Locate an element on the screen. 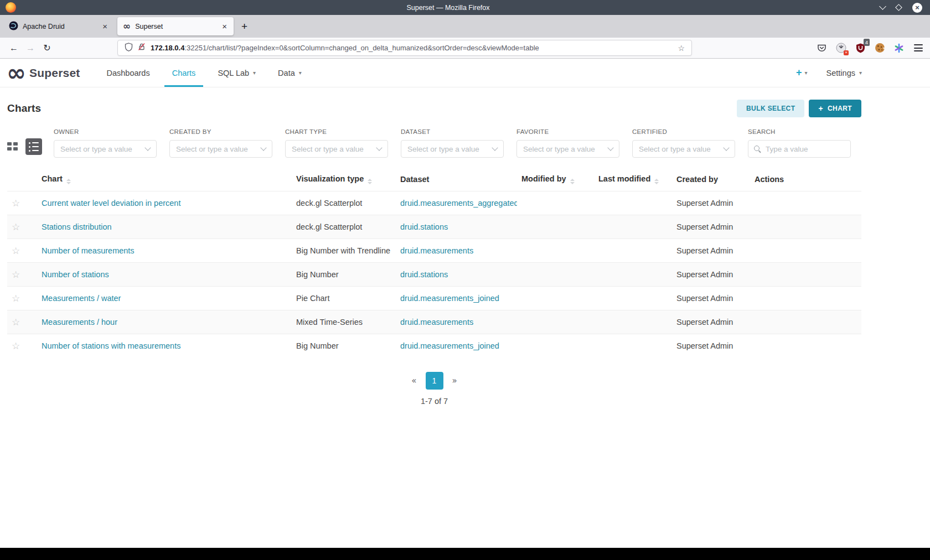 Image resolution: width=930 pixels, height=560 pixels. next-page-button: » is located at coordinates (455, 381).